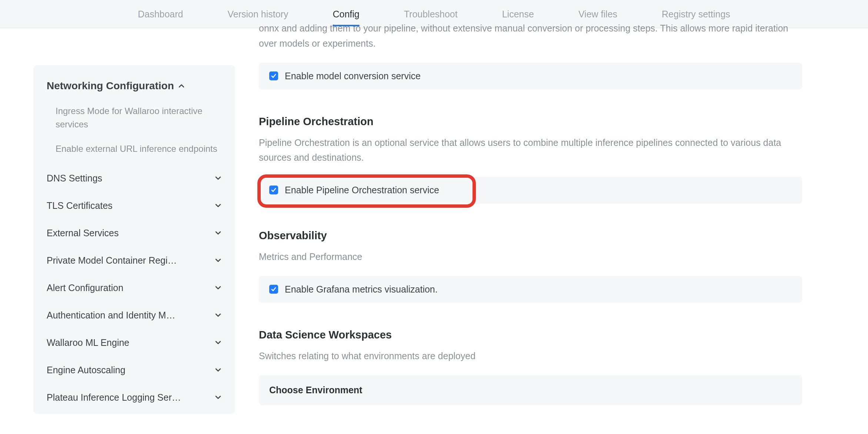  What do you see at coordinates (316, 390) in the screenshot?
I see `choose-environment-label: Choose Environment` at bounding box center [316, 390].